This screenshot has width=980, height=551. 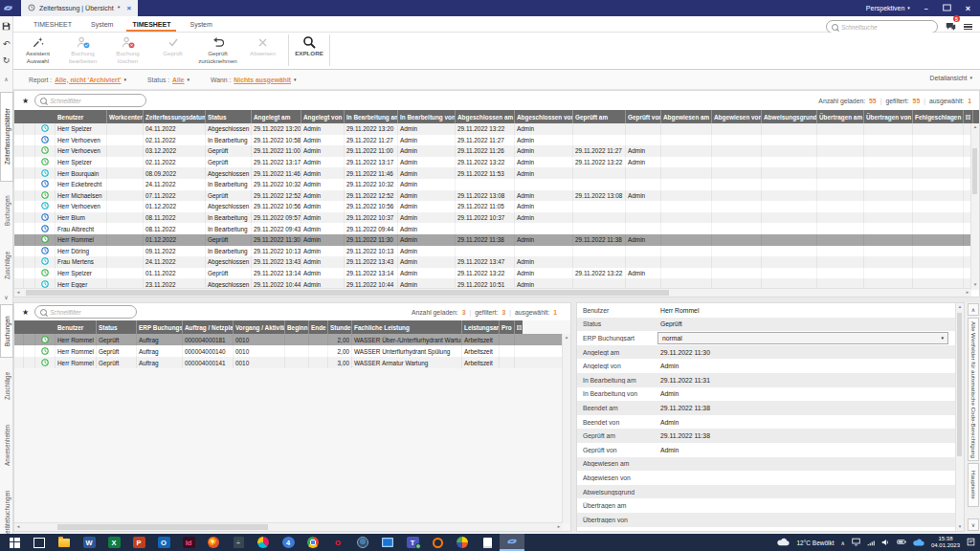 I want to click on table-row: Herr Bourquain08.09.2022Abgeschlossen29.…, so click(x=497, y=173).